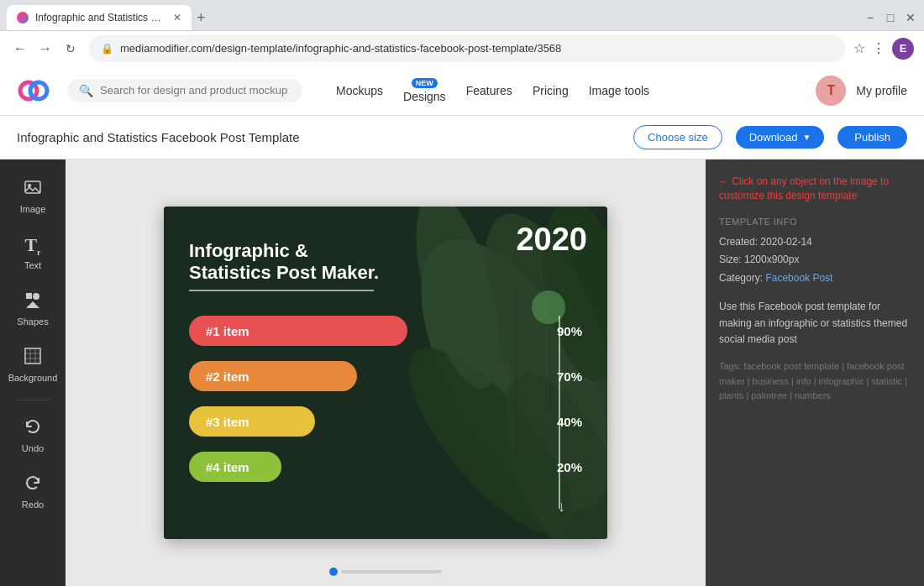  Describe the element at coordinates (462, 33) in the screenshot. I see `browser-chrome: Infographic and Statistics Facebo ✕ + − …` at that location.